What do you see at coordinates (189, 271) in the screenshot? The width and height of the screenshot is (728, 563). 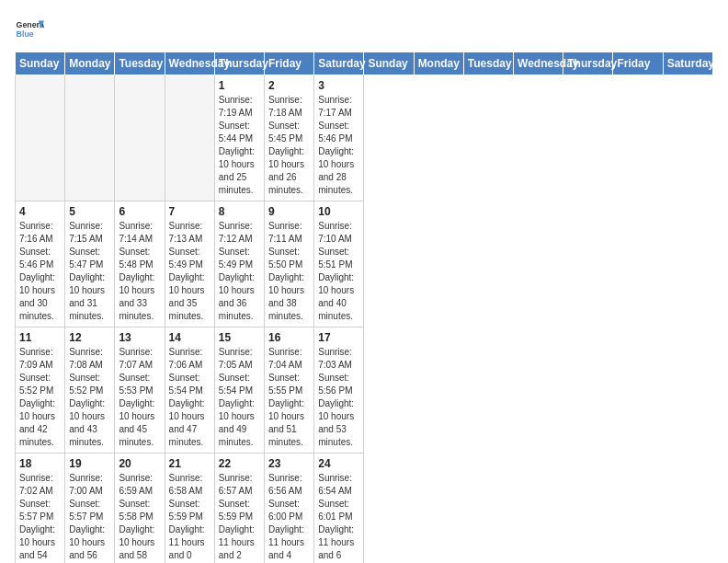 I see `day-info: Sunrise: 7:13 AM Sunset: 5:49 PM Dayligh…` at bounding box center [189, 271].